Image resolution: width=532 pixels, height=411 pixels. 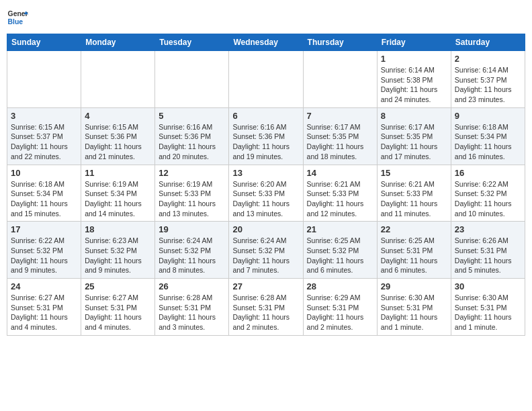 I want to click on calendar-cell: 9Sunrise: 6:18 AM Sunset: 5:34 PM Daylig…, so click(x=488, y=136).